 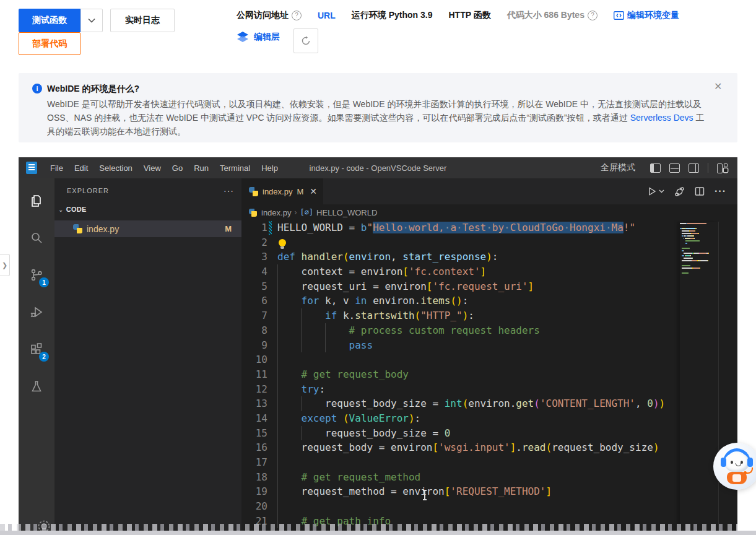 What do you see at coordinates (115, 168) in the screenshot?
I see `menu-item-selection: Selection` at bounding box center [115, 168].